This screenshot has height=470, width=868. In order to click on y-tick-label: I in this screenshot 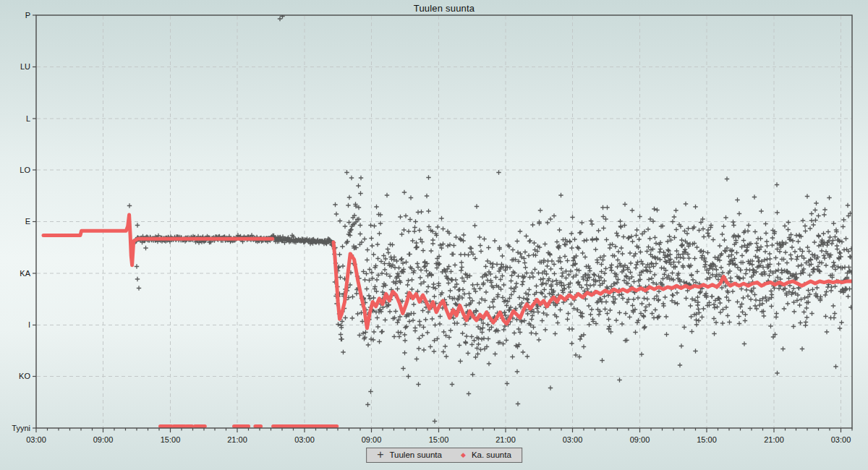, I will do `click(29, 325)`.